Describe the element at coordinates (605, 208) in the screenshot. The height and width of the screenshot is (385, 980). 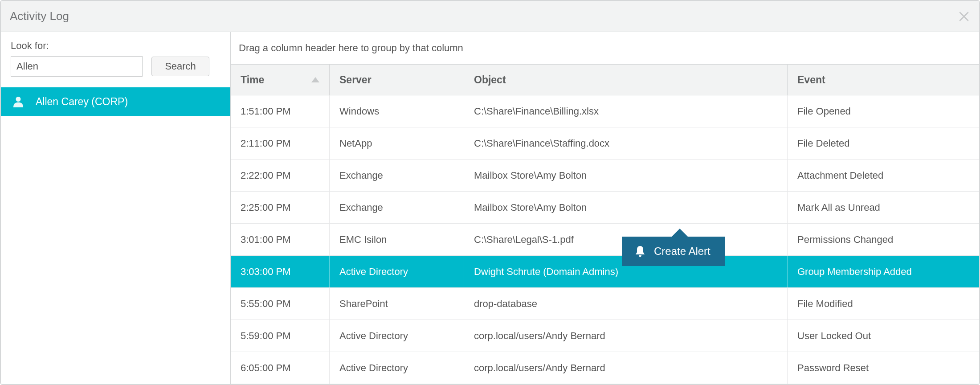
I see `table-row: 2:25:00 PMExchangeMailbox Store\Amy Bolt…` at that location.